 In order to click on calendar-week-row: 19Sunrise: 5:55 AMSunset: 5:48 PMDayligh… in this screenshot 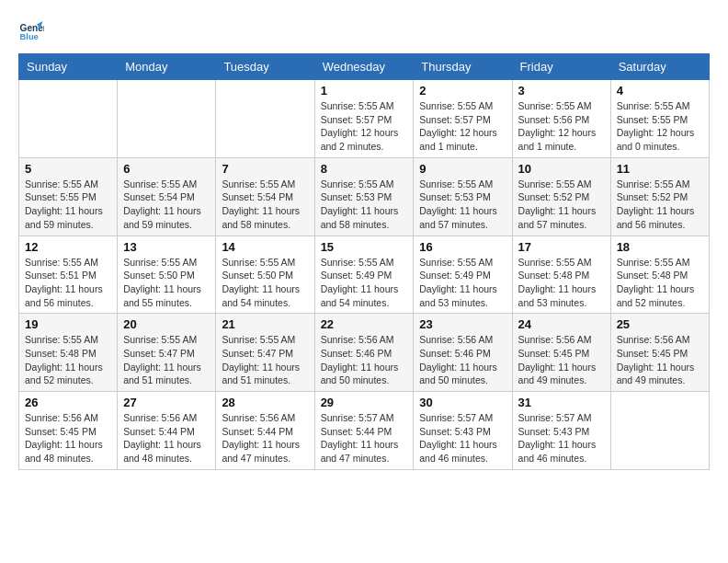, I will do `click(364, 353)`.